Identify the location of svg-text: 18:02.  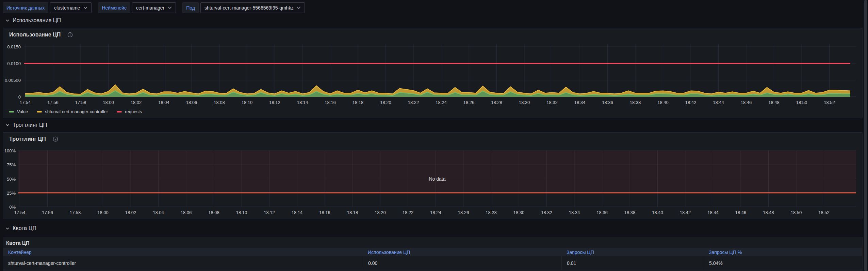
(131, 213).